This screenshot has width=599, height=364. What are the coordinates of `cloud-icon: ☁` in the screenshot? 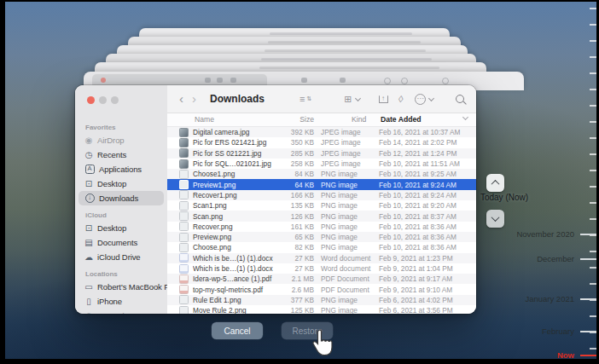 It's located at (89, 257).